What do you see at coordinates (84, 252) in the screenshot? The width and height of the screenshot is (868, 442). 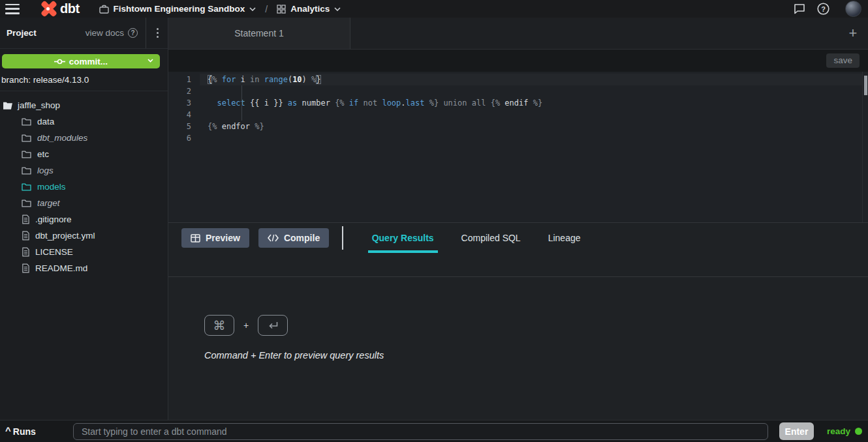 I see `tree-item-license: LICENSE` at bounding box center [84, 252].